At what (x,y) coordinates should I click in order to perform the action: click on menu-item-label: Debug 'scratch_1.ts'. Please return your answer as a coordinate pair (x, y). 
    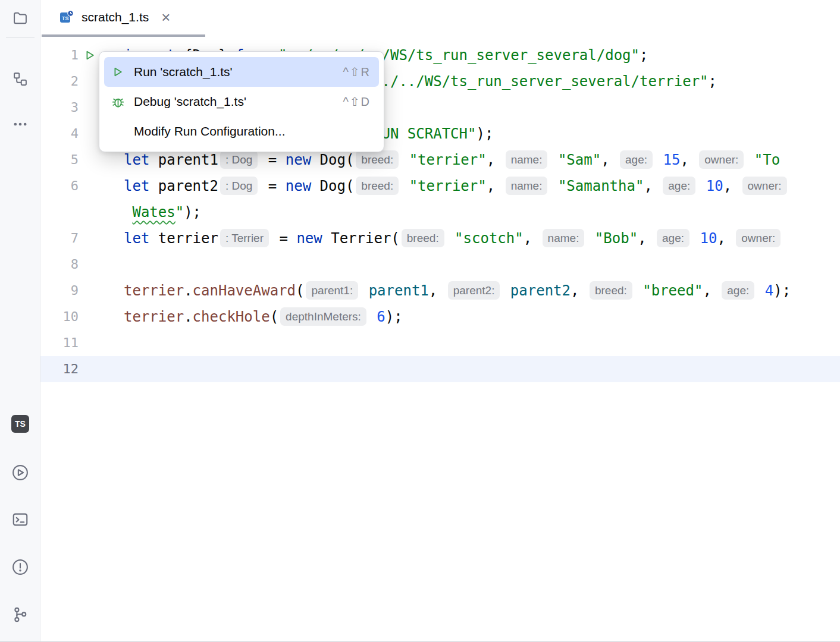
    Looking at the image, I should click on (234, 102).